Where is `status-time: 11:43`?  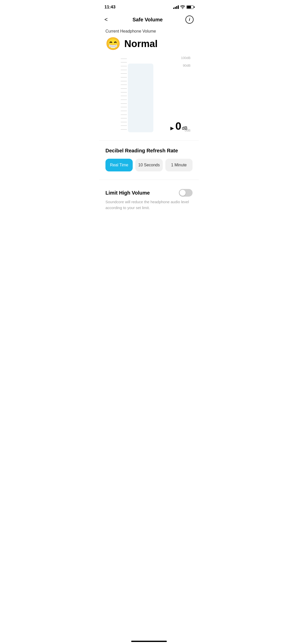
status-time: 11:43 is located at coordinates (110, 7).